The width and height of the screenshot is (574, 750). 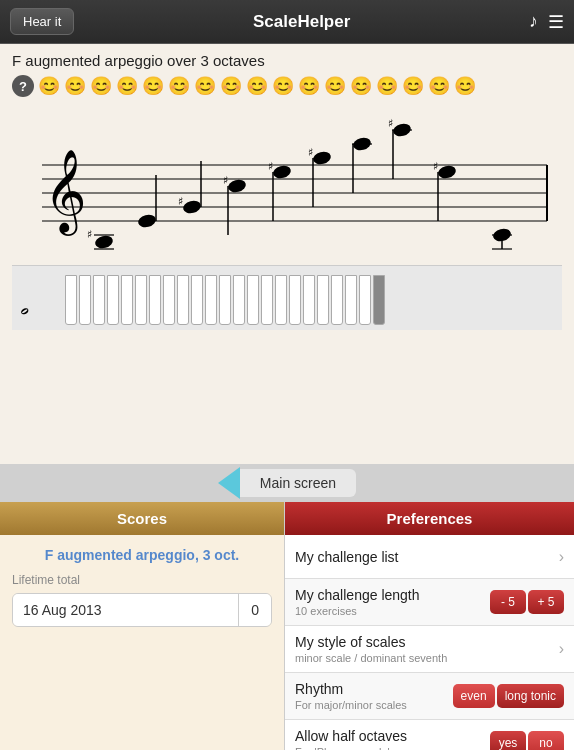 I want to click on smiley-8: 😊, so click(x=231, y=86).